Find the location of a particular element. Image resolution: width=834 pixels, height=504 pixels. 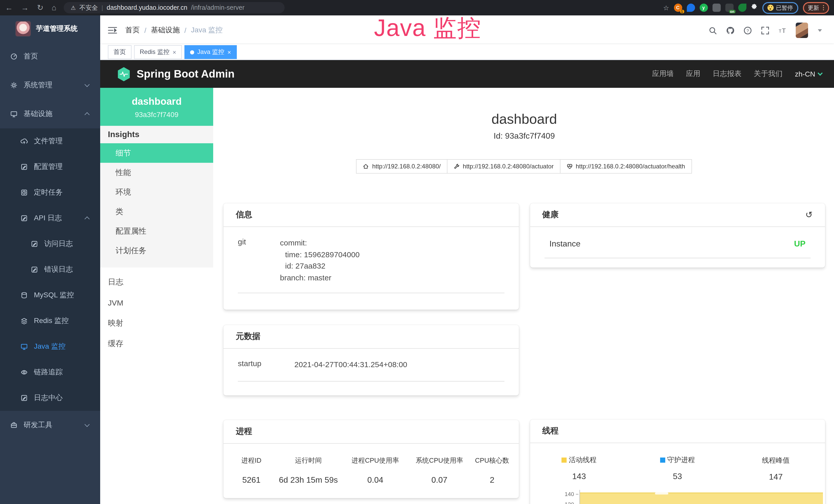

sidebar-item-home: 首页 is located at coordinates (50, 56).